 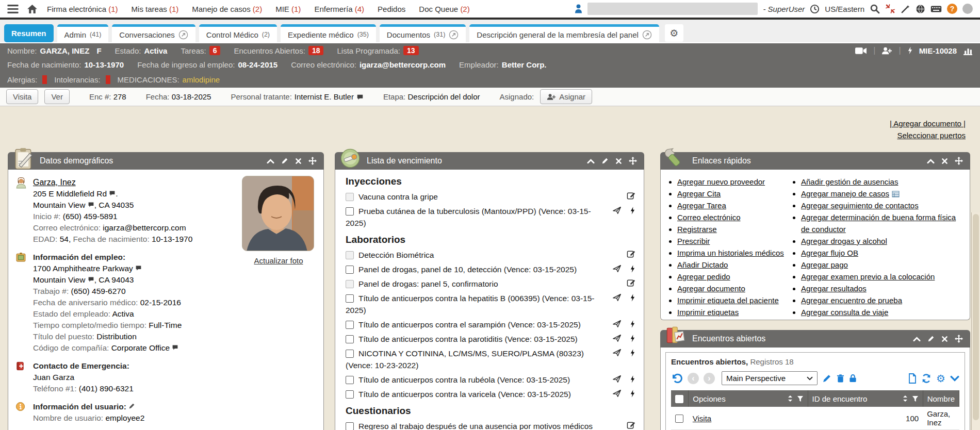 What do you see at coordinates (391, 9) in the screenshot?
I see `menu-item-pedidos: Pedidos` at bounding box center [391, 9].